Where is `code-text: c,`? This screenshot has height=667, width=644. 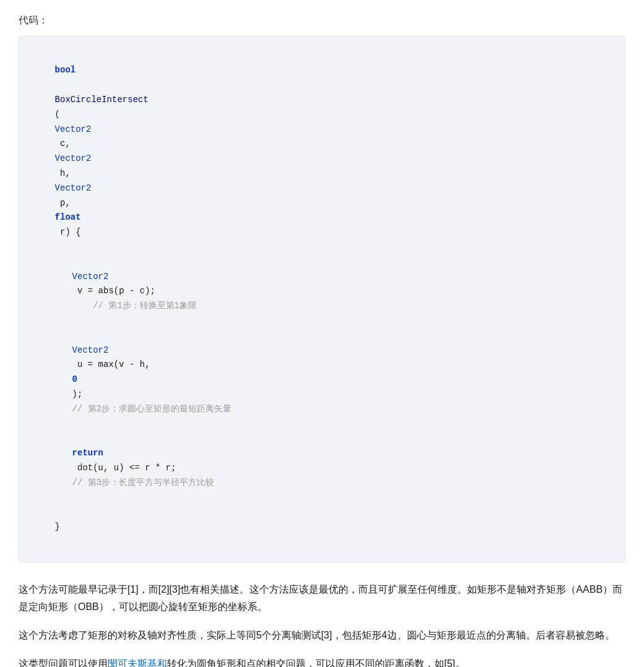
code-text: c, is located at coordinates (66, 144).